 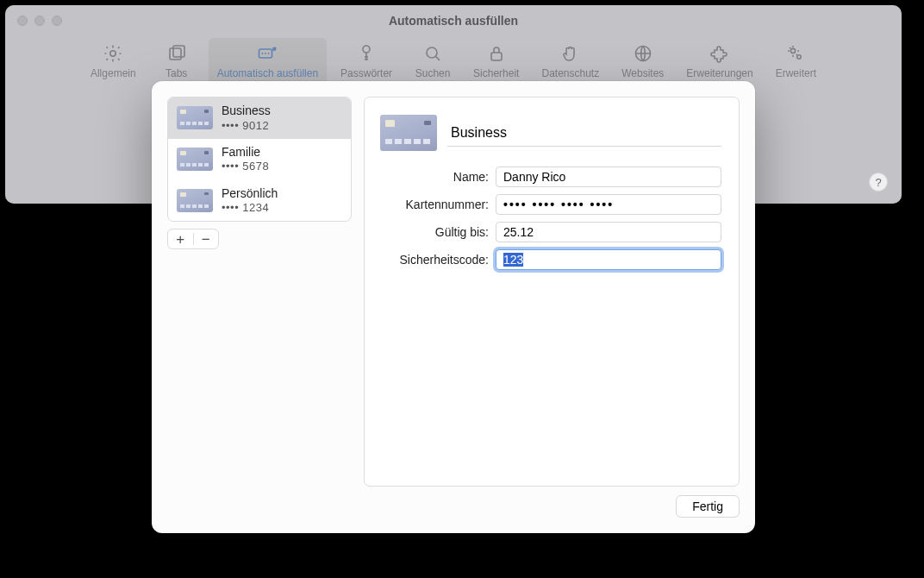 What do you see at coordinates (436, 232) in the screenshot?
I see `expiry-label: Gültig bis:` at bounding box center [436, 232].